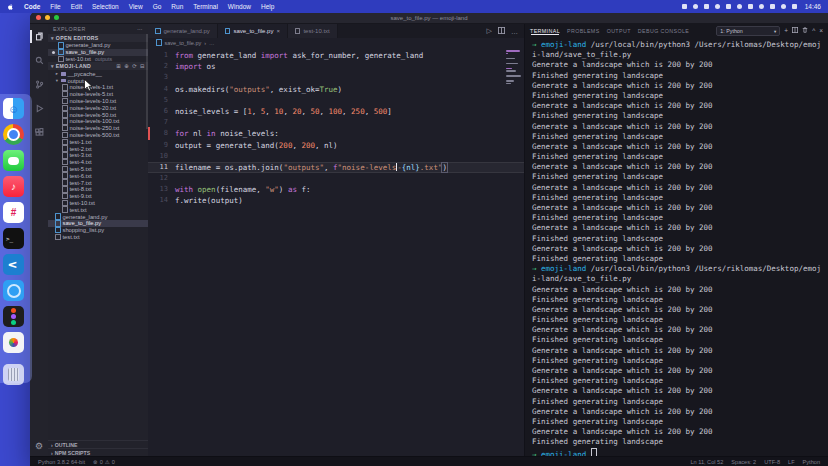 This screenshot has height=466, width=828. Describe the element at coordinates (14, 342) in the screenshot. I see `dock-item-paint` at that location.